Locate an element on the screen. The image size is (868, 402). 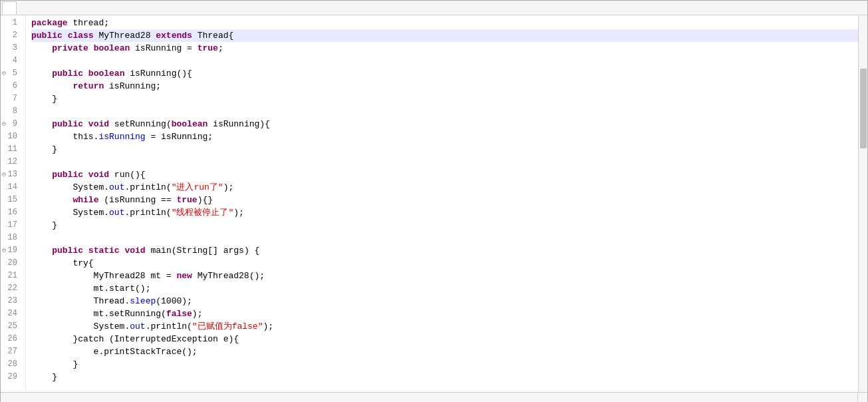
code-segment: isRunning is located at coordinates (122, 137).